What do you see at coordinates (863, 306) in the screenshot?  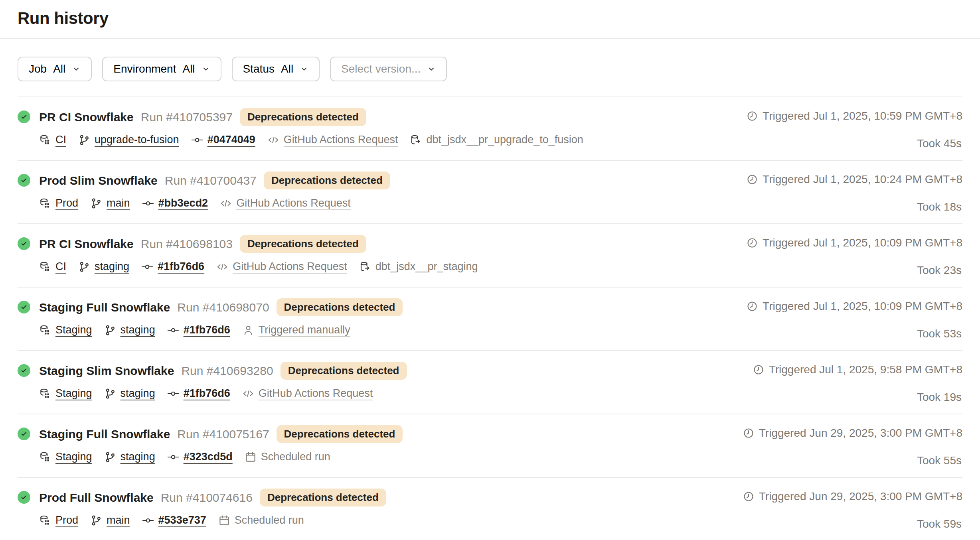 I see `triggered-timestamp: Triggered Jul 1, 2025, 10:09 PM GMT+8` at bounding box center [863, 306].